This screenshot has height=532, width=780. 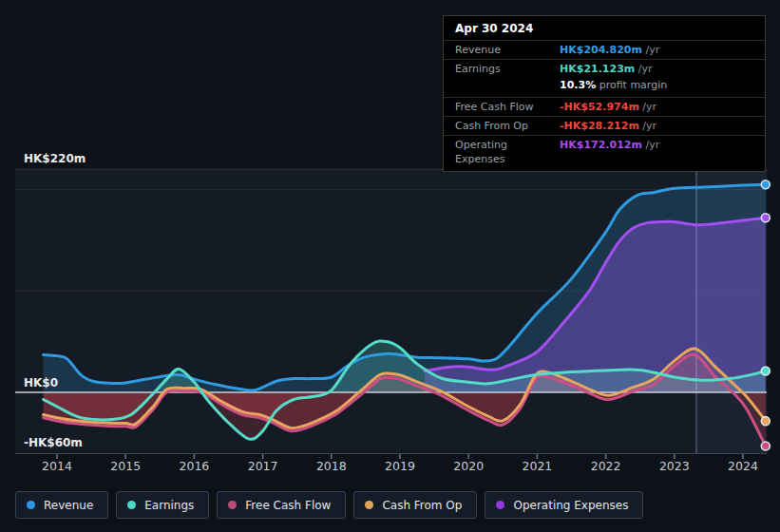 I want to click on tooltip-label: Earnings, so click(x=507, y=68).